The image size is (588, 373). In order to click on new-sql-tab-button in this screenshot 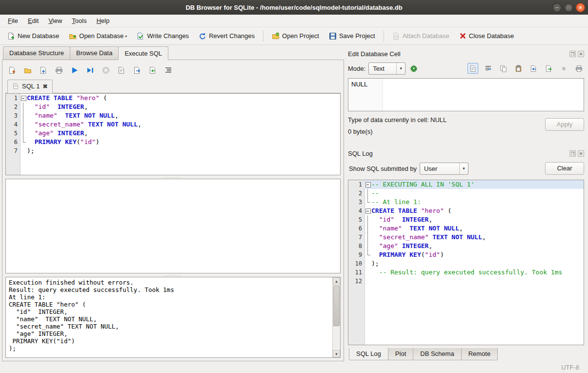, I will do `click(12, 70)`.